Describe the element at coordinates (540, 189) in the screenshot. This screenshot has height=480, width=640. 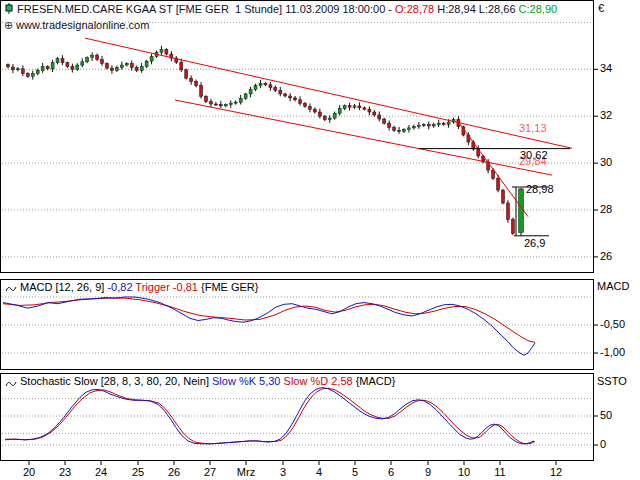
I see `price-level-label: 28,98` at that location.